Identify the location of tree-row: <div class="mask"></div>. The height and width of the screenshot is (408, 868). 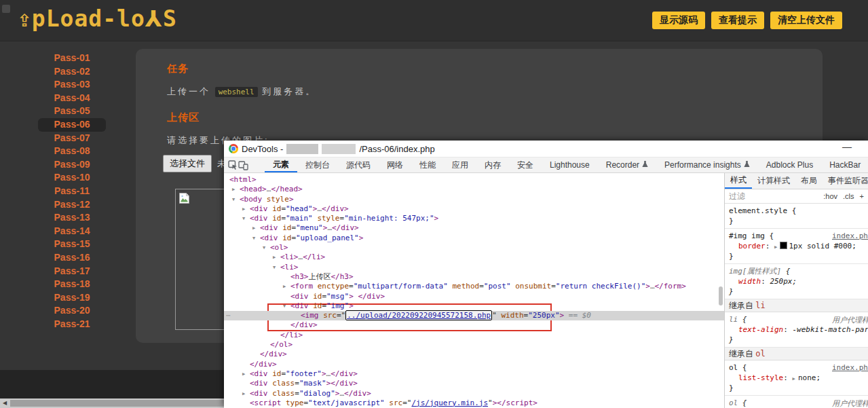
(474, 384).